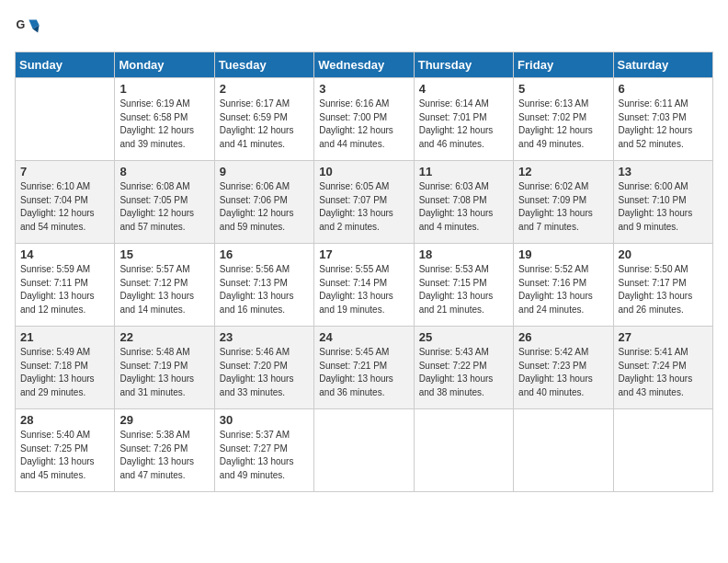 Image resolution: width=728 pixels, height=563 pixels. What do you see at coordinates (663, 202) in the screenshot?
I see `calendar-cell: 13Sunrise: 6:00 AM Sunset: 7:10 PM Dayli…` at bounding box center [663, 202].